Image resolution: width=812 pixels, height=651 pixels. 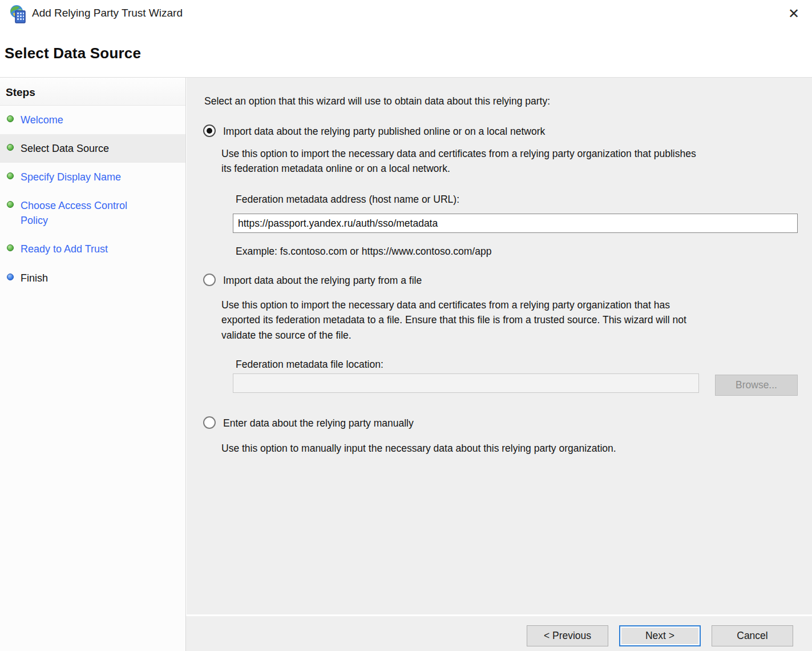 What do you see at coordinates (92, 148) in the screenshot?
I see `step-item-select-data-source: Select Data Source` at bounding box center [92, 148].